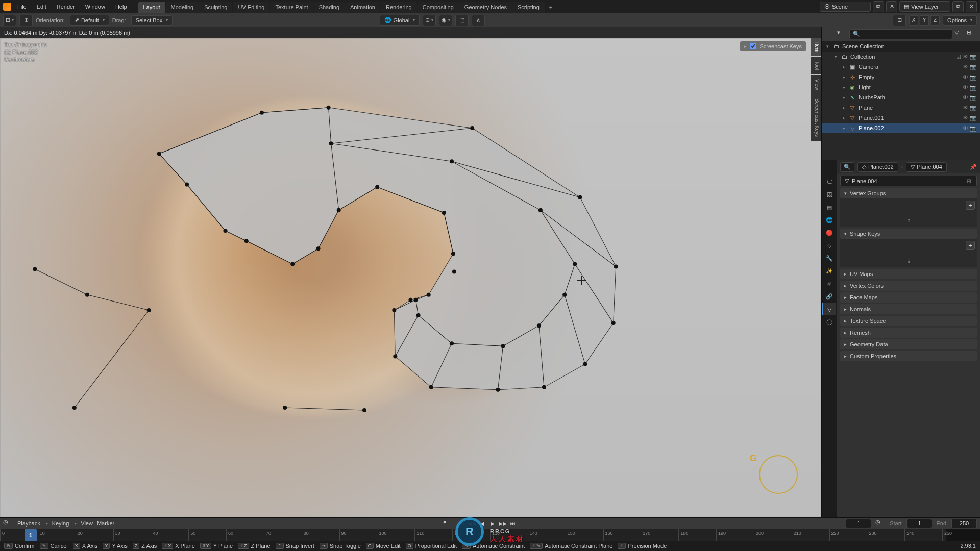 Image resolution: width=980 pixels, height=551 pixels. I want to click on playhead: 1, so click(31, 535).